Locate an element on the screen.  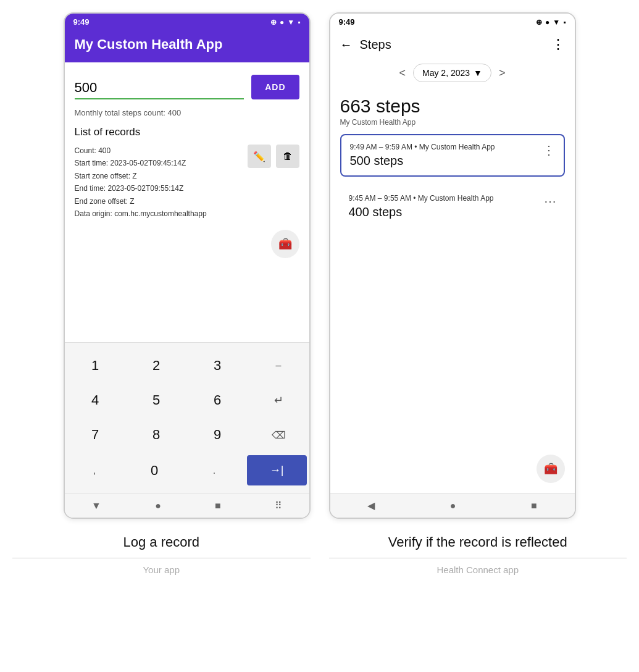
record-info: Count: 400 Start time: 2023-05-02T09:45:… is located at coordinates (161, 182).